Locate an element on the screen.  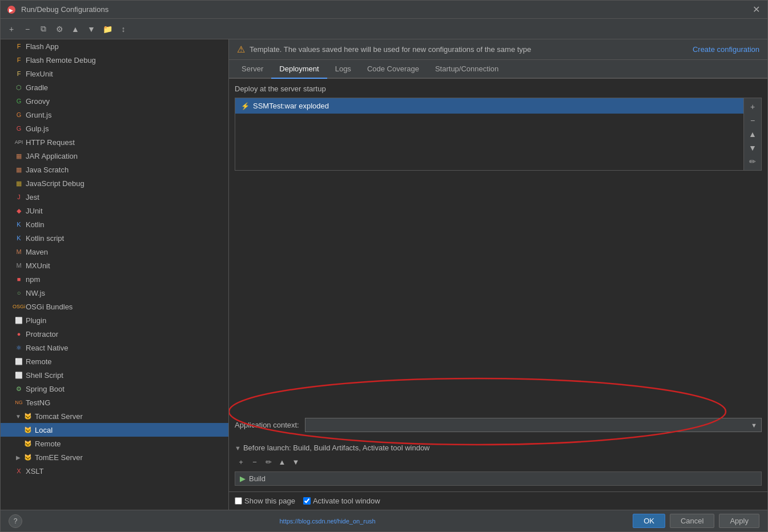
sidebar-item-kotlin-script: K Kotlin script is located at coordinates (114, 238).